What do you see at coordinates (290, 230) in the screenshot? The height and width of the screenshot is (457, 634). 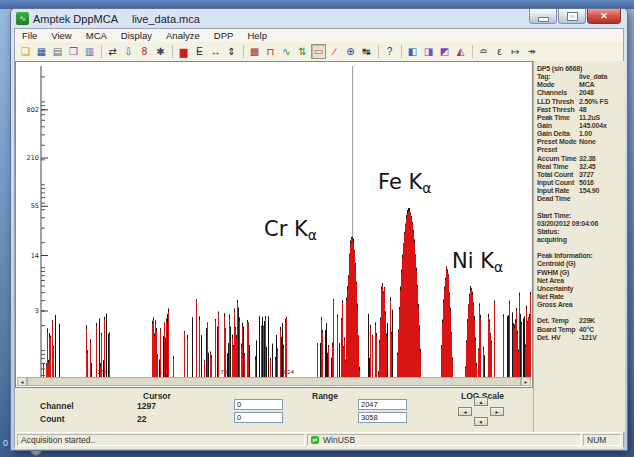 I see `peak-annotation: Cr Kα` at bounding box center [290, 230].